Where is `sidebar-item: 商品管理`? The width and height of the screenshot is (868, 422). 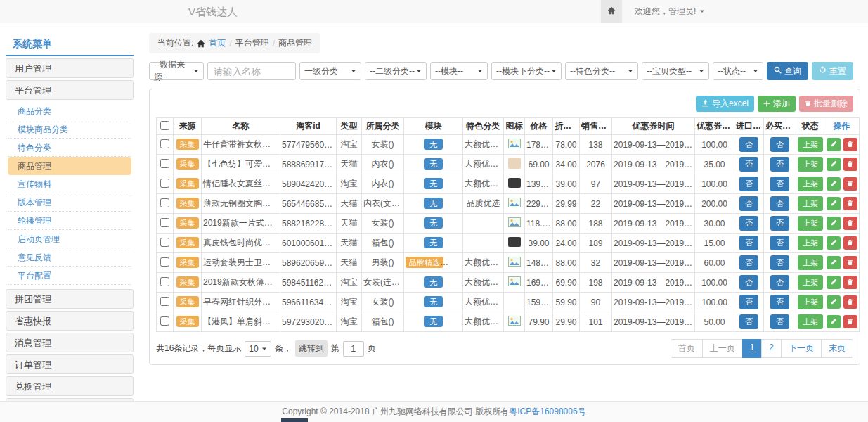
sidebar-item: 商品管理 is located at coordinates (70, 166).